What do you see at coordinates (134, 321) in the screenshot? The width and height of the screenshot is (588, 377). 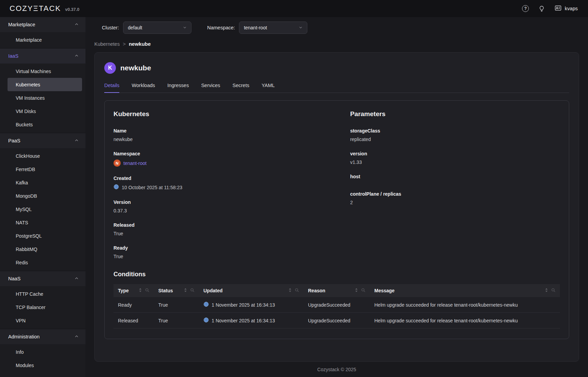 I see `cell-type: Released` at bounding box center [134, 321].